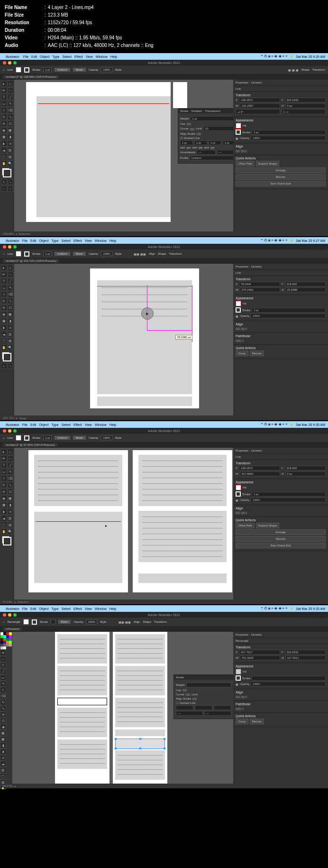 Image resolution: width=328 pixels, height=868 pixels. What do you see at coordinates (10, 157) in the screenshot?
I see `slice-tool: ▨` at bounding box center [10, 157].